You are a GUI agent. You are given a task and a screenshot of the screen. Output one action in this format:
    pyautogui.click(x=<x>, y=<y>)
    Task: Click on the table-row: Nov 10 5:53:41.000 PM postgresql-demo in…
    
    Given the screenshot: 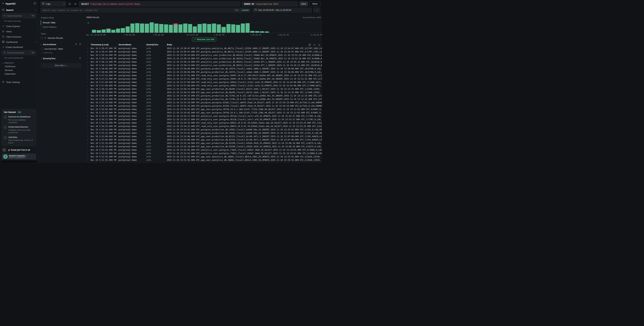 What is the action you would take?
    pyautogui.click(x=204, y=130)
    